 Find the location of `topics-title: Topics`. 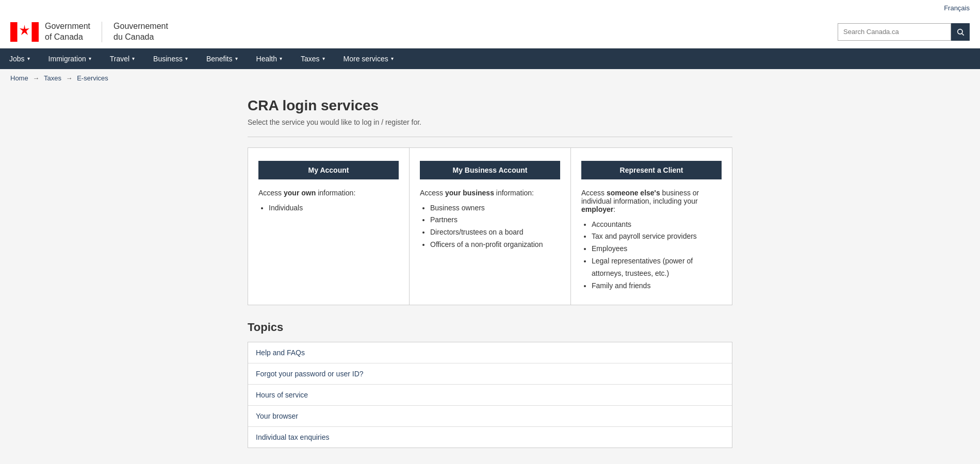

topics-title: Topics is located at coordinates (490, 327).